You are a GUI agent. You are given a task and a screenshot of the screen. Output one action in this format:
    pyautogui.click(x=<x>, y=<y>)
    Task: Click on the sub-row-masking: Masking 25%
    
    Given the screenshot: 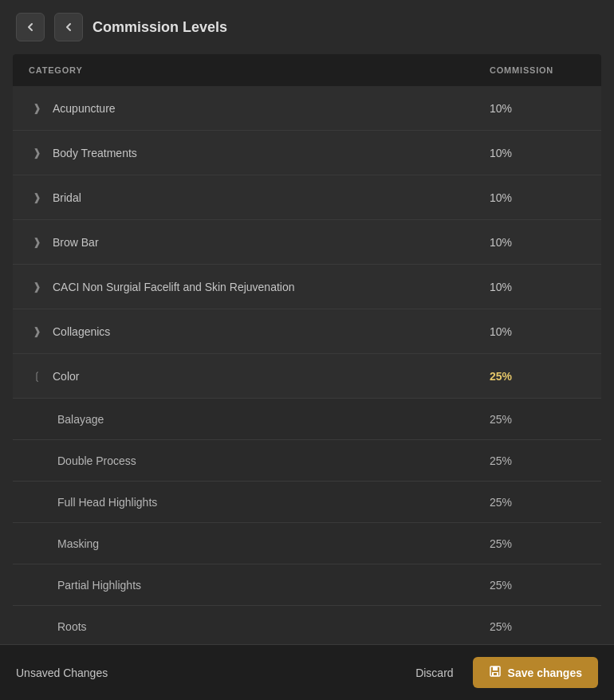 What is the action you would take?
    pyautogui.click(x=307, y=544)
    